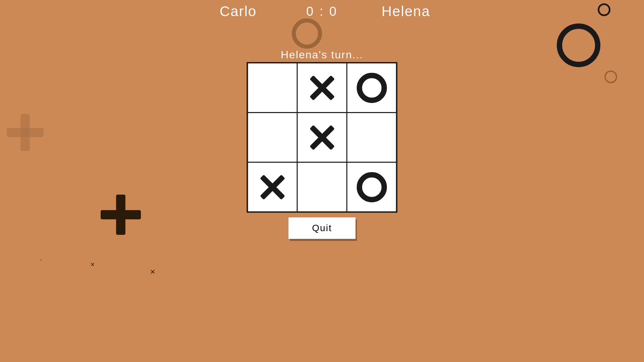 The width and height of the screenshot is (644, 362). I want to click on decorative-cross-topleft, so click(25, 133).